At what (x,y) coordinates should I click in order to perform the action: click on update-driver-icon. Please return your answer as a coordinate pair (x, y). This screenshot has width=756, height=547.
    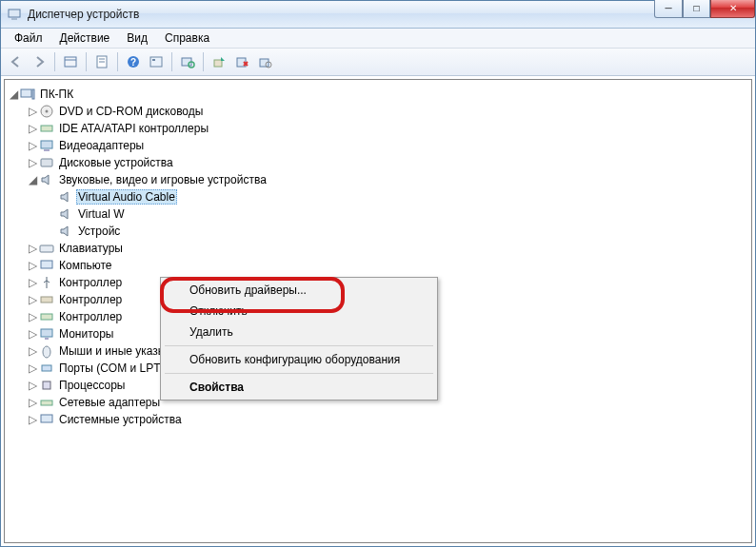
    Looking at the image, I should click on (219, 62).